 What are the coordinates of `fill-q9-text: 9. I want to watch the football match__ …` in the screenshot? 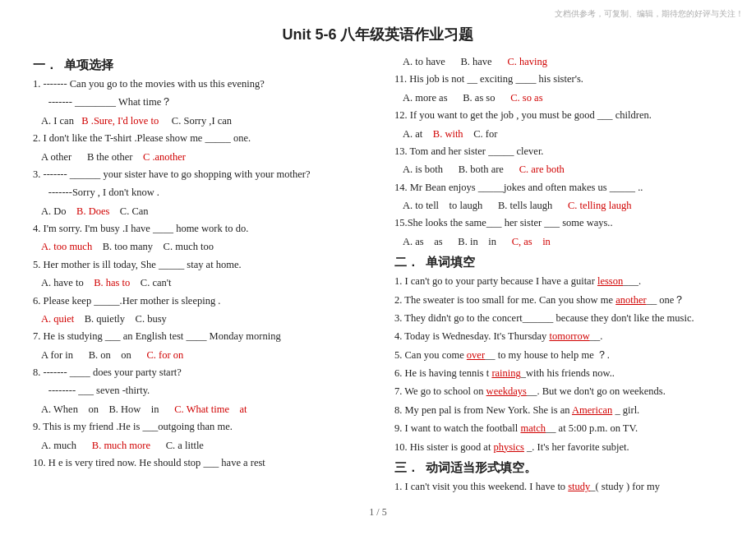 It's located at (559, 429).